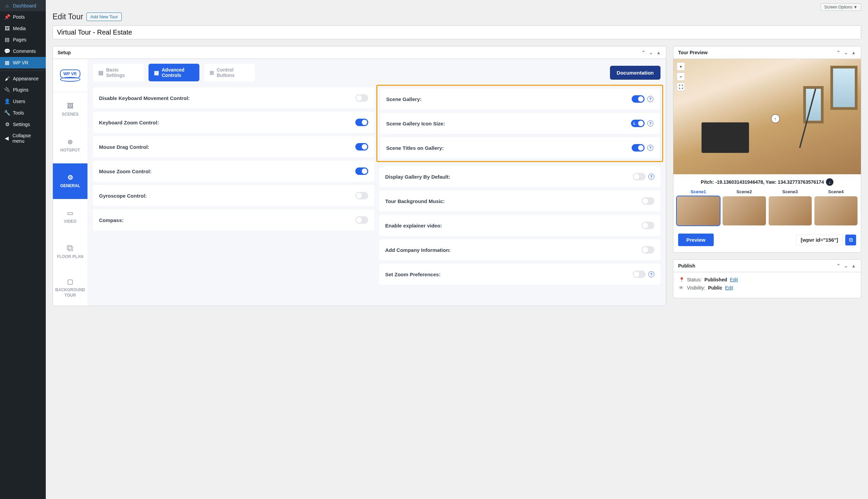 The height and width of the screenshot is (499, 868). I want to click on setting-company-info: Add Company Information:, so click(519, 250).